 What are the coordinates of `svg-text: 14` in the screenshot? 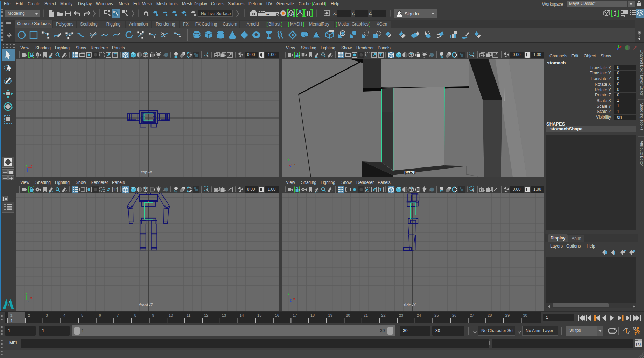 It's located at (241, 315).